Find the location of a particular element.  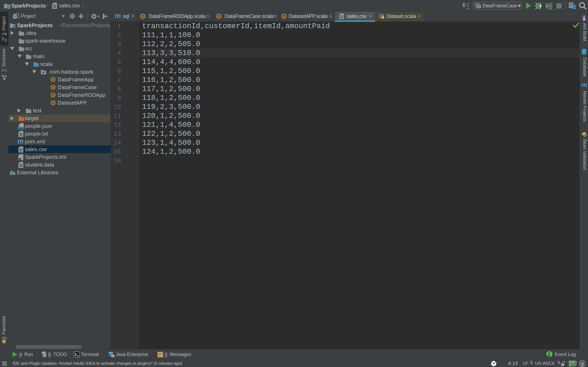

svg-text: JSON is located at coordinates (21, 128).